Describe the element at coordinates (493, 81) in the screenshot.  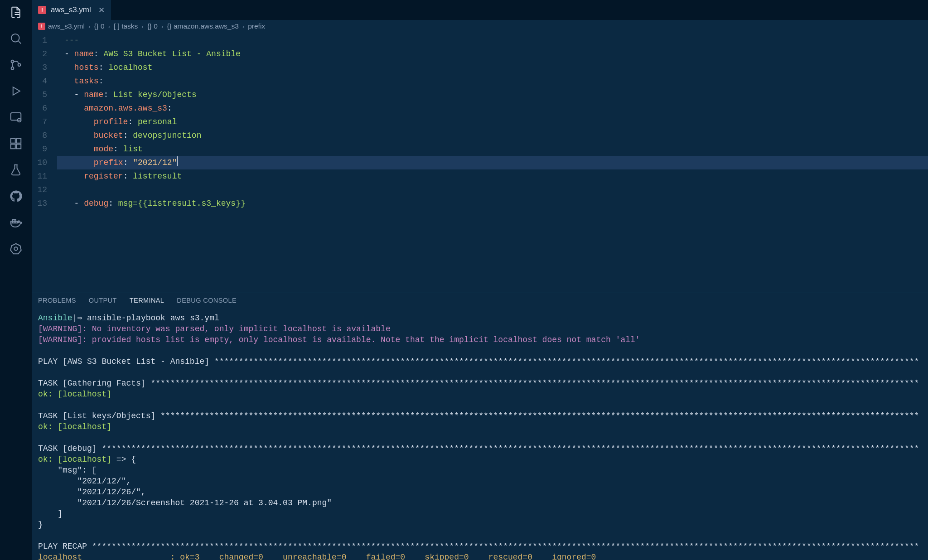
I see `code-line: tasks:` at that location.